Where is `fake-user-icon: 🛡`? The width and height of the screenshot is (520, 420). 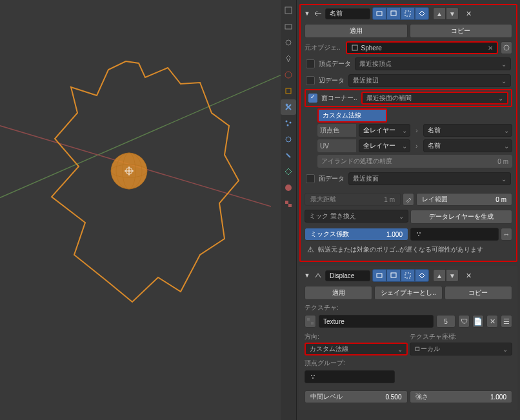
fake-user-icon: 🛡 is located at coordinates (464, 321).